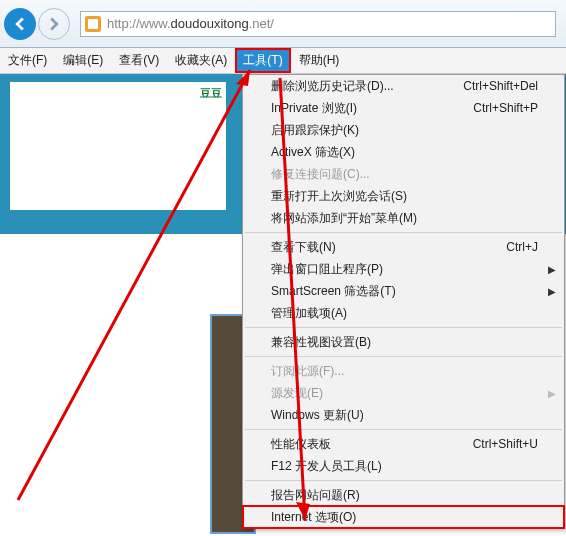 Image resolution: width=566 pixels, height=536 pixels. Describe the element at coordinates (20, 24) in the screenshot. I see `back-button` at that location.